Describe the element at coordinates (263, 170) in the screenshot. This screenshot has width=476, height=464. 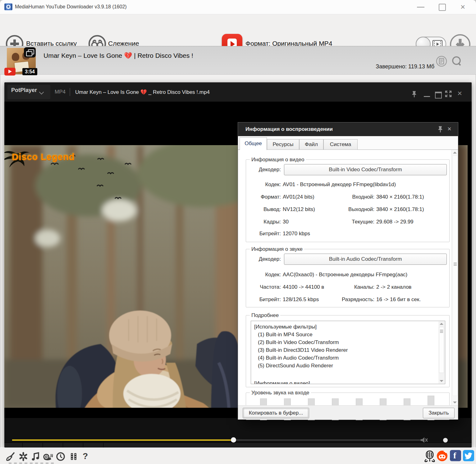
I see `video-decoder-label: Декодер:` at that location.